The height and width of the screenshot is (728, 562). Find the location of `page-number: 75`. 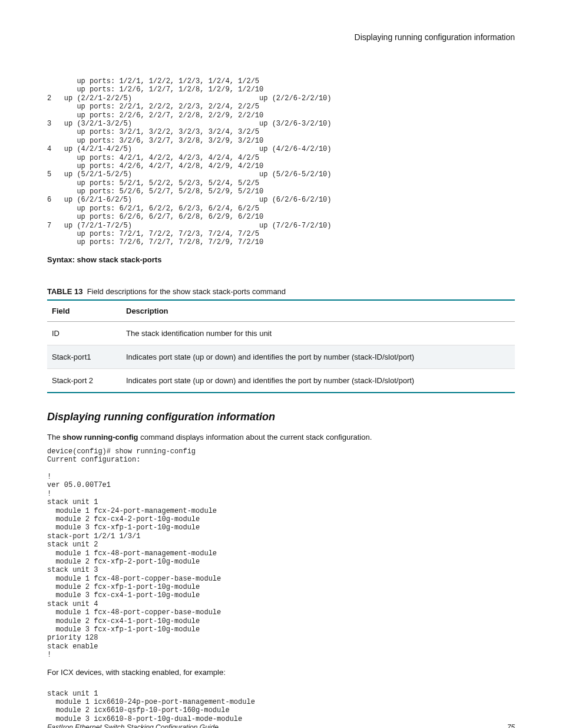

page-number: 75 is located at coordinates (511, 726).